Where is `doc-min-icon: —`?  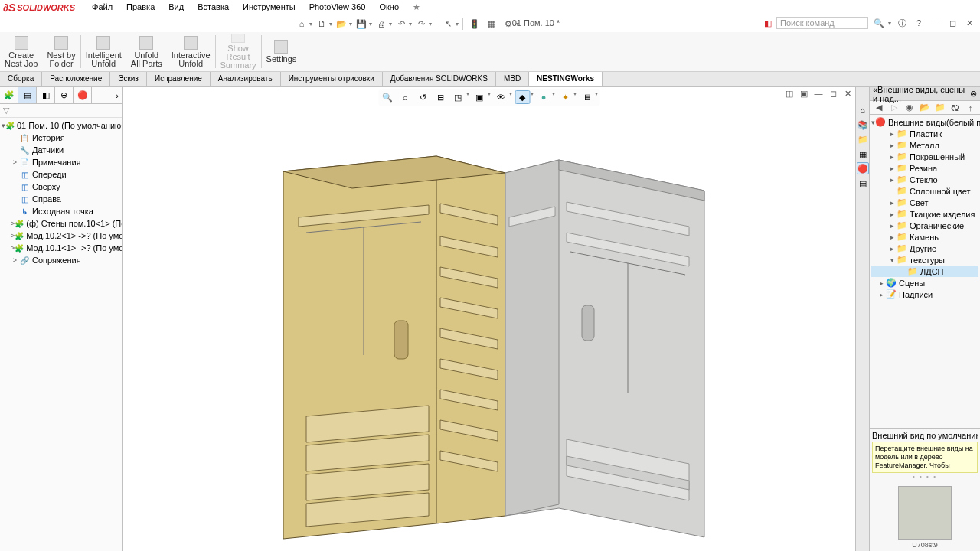 doc-min-icon: — is located at coordinates (818, 93).